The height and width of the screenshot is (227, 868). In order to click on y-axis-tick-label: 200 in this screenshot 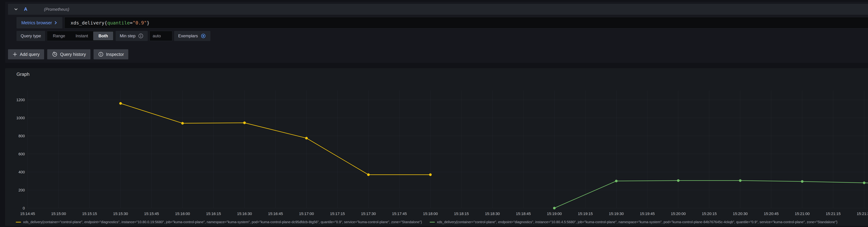, I will do `click(22, 190)`.